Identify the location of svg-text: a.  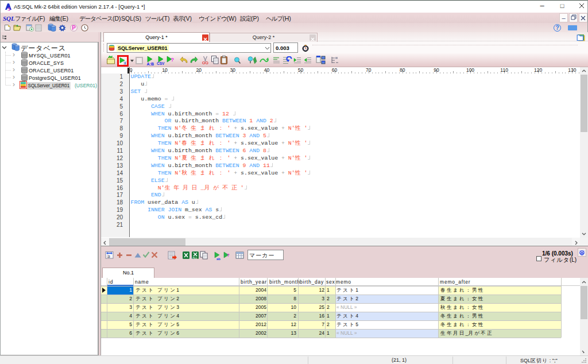
(109, 256).